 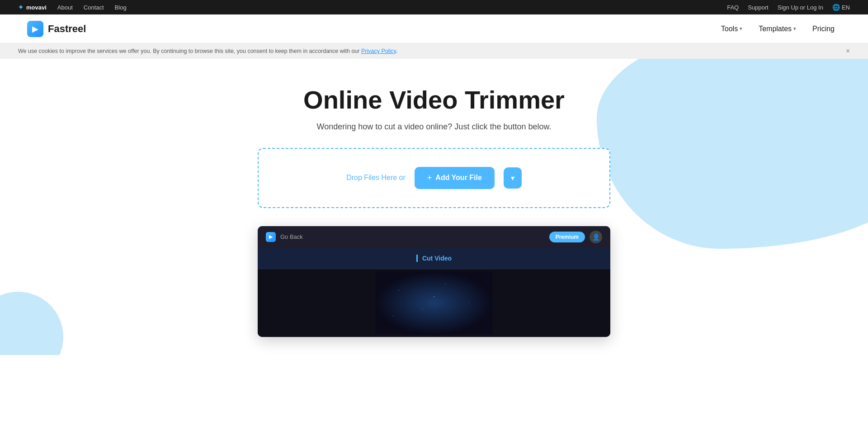 I want to click on blob-bottom-left, so click(x=32, y=323).